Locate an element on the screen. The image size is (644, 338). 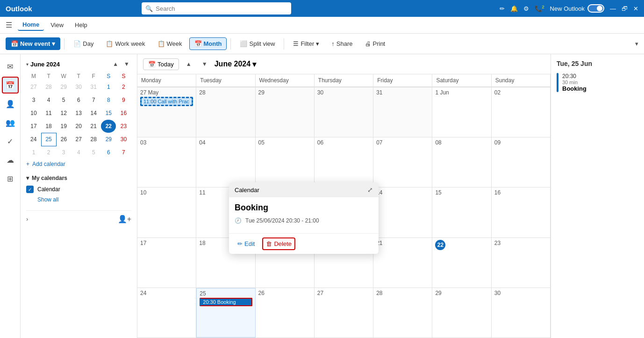
toggle-pill is located at coordinates (596, 8).